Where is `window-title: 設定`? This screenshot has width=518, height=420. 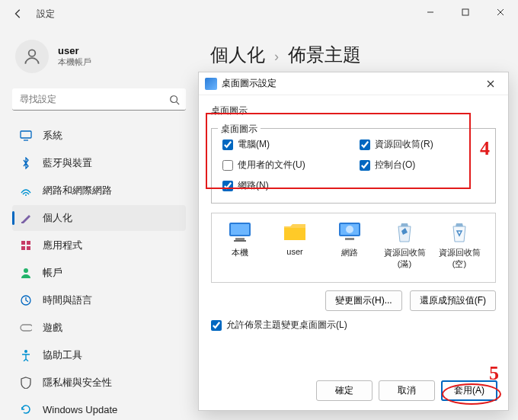
window-title: 設定 is located at coordinates (46, 14).